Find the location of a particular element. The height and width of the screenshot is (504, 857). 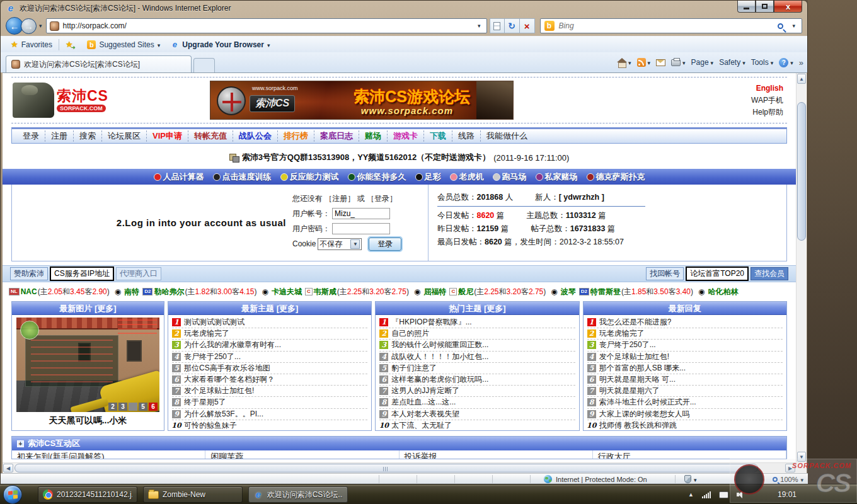

show-hidden-icons-button: ▲ is located at coordinates (691, 495).